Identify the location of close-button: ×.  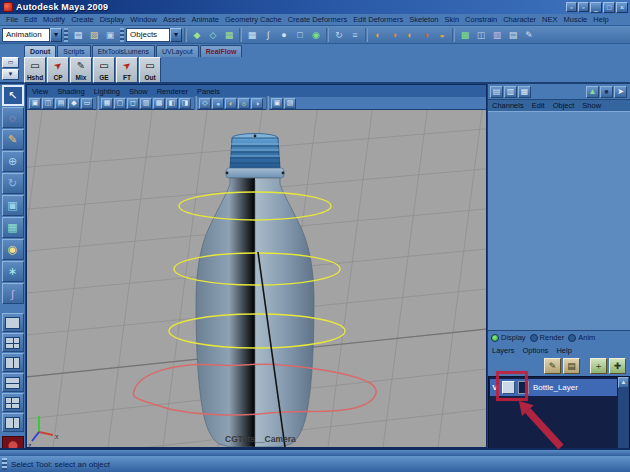
(622, 8).